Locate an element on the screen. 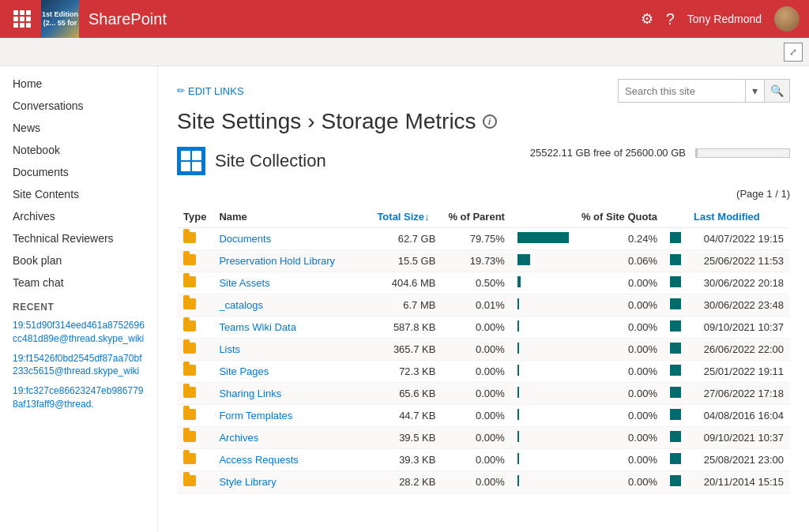 Image resolution: width=809 pixels, height=532 pixels. modified-cell: 09/10/2021 10:37 is located at coordinates (739, 438).